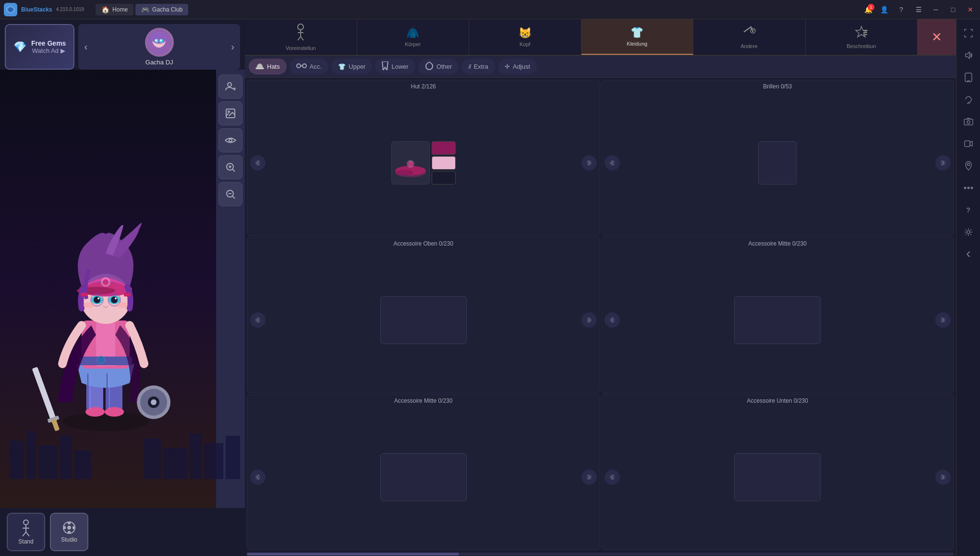 The height and width of the screenshot is (556, 980). What do you see at coordinates (258, 320) in the screenshot?
I see `slot-acc-oben-prev` at bounding box center [258, 320].